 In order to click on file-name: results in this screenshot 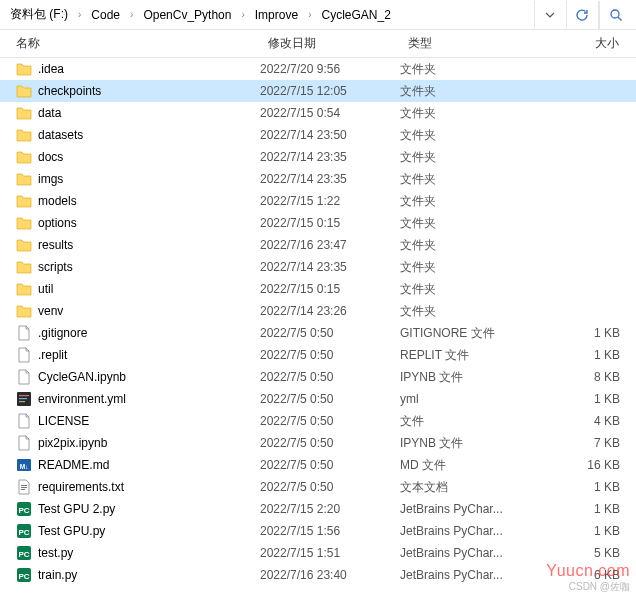, I will do `click(56, 245)`.